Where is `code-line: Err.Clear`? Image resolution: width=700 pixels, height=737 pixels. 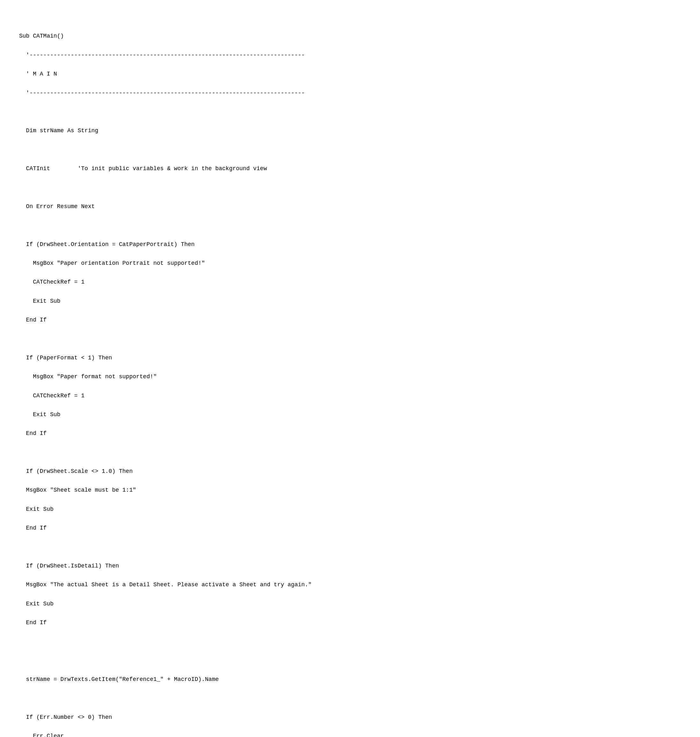 code-line: Err.Clear is located at coordinates (350, 734).